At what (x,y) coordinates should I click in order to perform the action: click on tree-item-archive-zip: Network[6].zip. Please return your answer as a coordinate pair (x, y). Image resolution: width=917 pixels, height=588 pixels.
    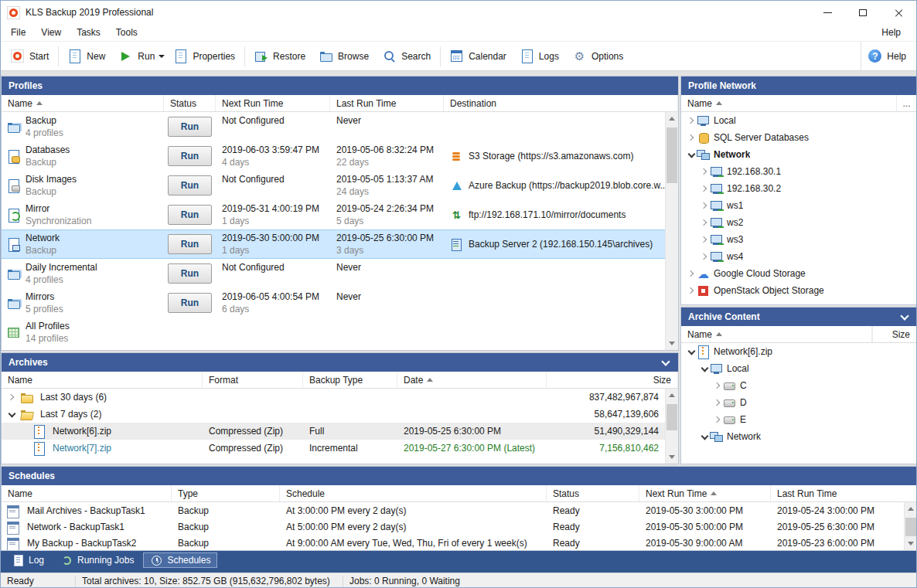
    Looking at the image, I should click on (799, 352).